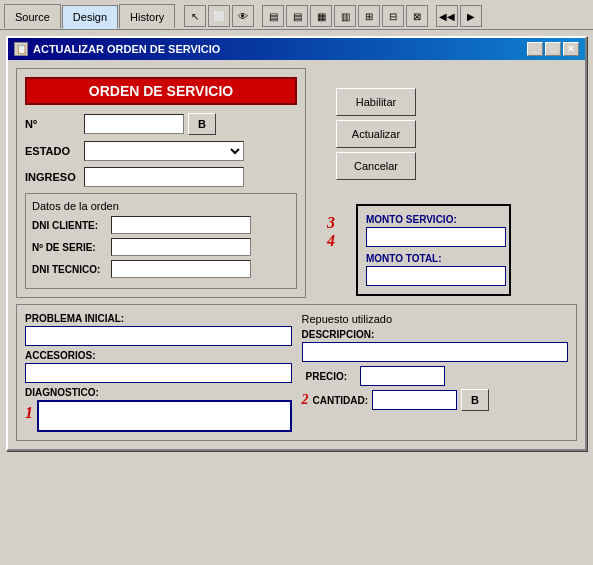  Describe the element at coordinates (243, 16) in the screenshot. I see `toolbar-eye-btn: 👁` at that location.